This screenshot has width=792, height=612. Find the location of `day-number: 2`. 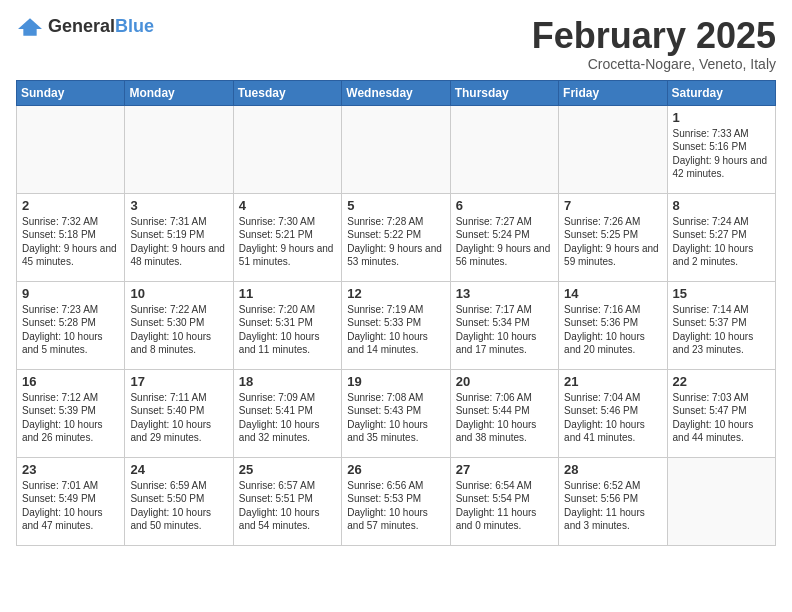

day-number: 2 is located at coordinates (70, 206).